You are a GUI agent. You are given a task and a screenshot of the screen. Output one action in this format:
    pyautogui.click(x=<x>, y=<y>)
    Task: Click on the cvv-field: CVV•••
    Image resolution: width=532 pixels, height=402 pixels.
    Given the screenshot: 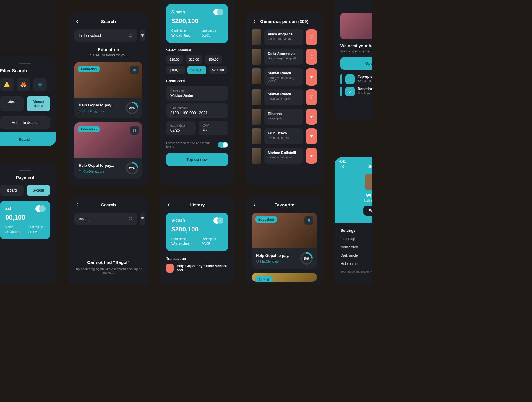 What is the action you would take?
    pyautogui.click(x=213, y=128)
    